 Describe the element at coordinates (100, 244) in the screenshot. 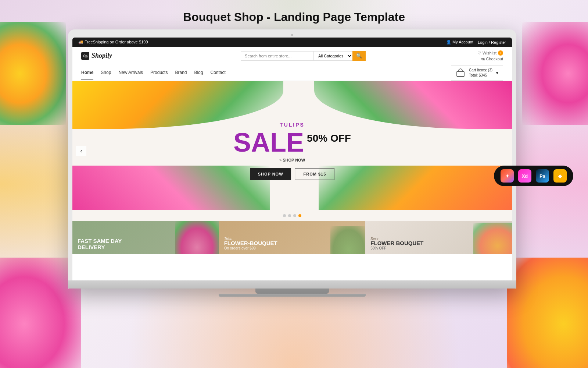

I see `card-1-text: Fast Same dayDelivery` at that location.